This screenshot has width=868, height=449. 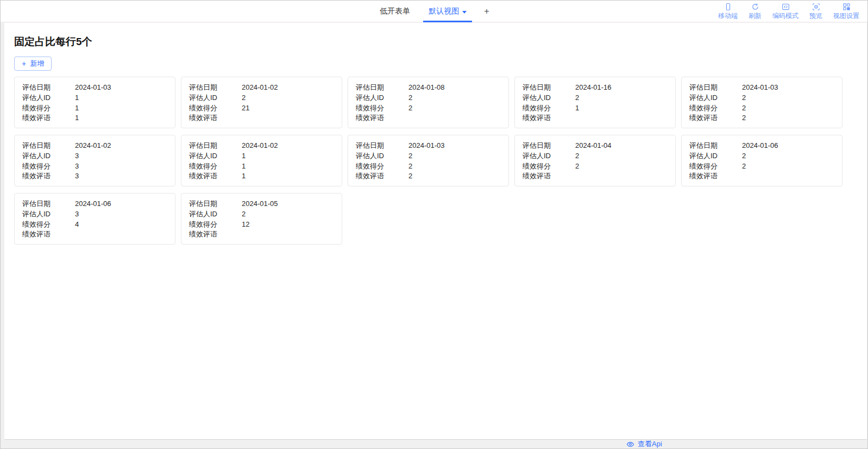 I want to click on refresh-label: 刷新, so click(x=755, y=16).